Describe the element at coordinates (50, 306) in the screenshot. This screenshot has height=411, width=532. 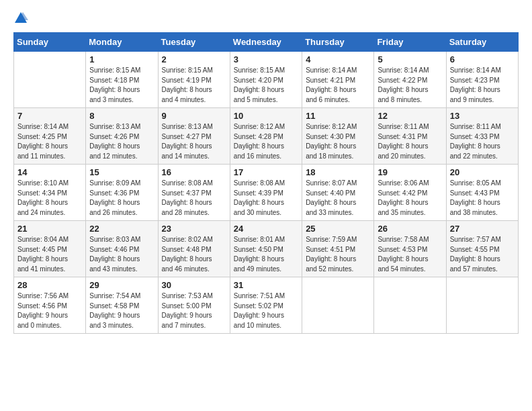
I see `calendar-cell: 28Sunrise: 7:56 AM Sunset: 4:56 PM Dayli…` at that location.